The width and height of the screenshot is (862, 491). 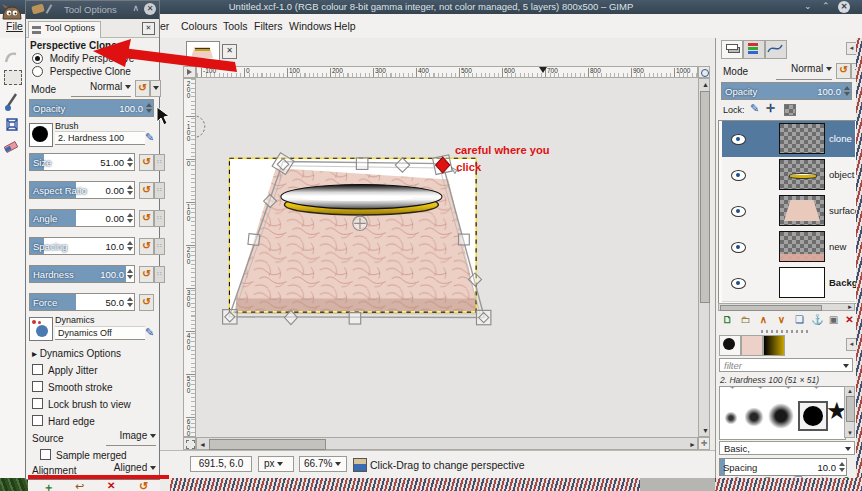 I want to click on vertical-scroll-thumb, so click(x=705, y=197).